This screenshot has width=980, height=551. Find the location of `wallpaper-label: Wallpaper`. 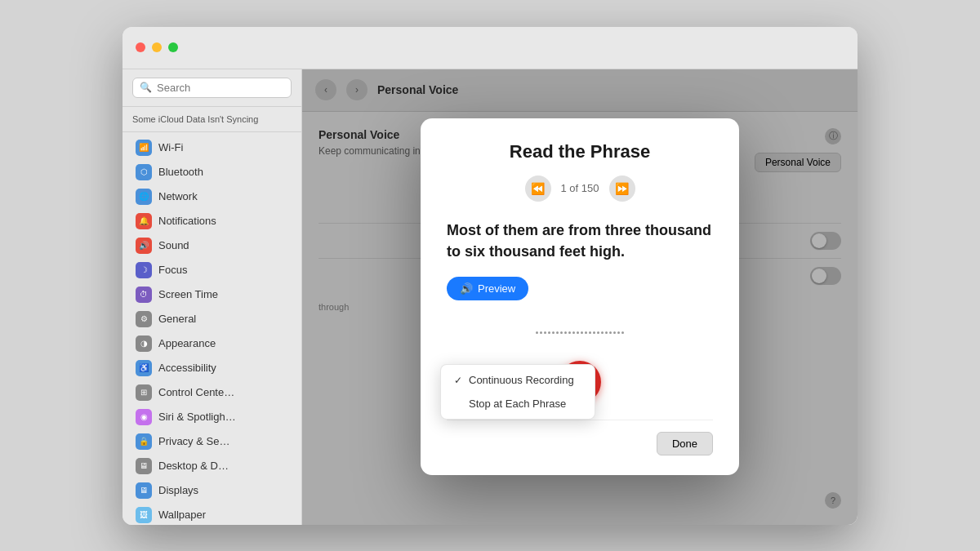

wallpaper-label: Wallpaper is located at coordinates (182, 514).